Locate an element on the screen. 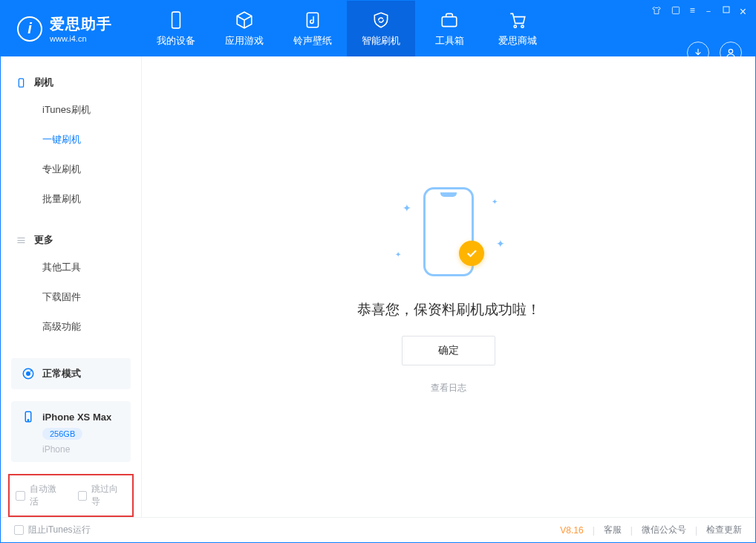  sidebar-item-pro-flash: 专业刷机 is located at coordinates (71, 169).